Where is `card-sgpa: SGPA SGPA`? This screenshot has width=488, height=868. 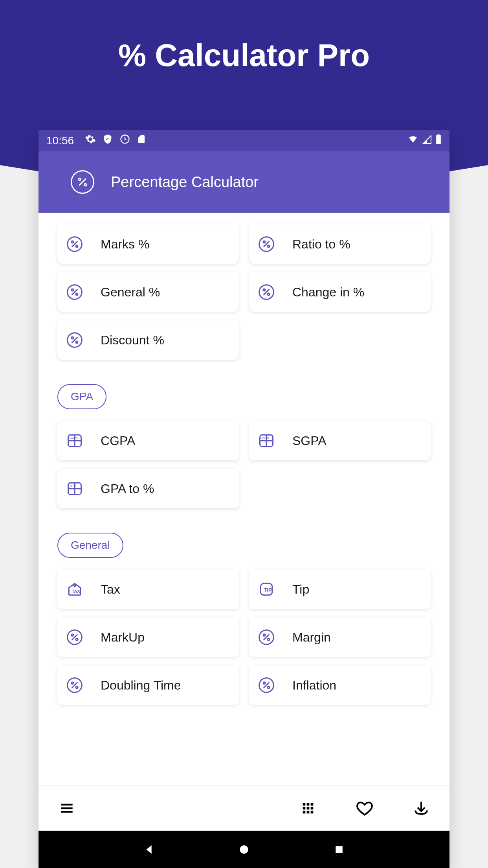
card-sgpa: SGPA SGPA is located at coordinates (340, 441).